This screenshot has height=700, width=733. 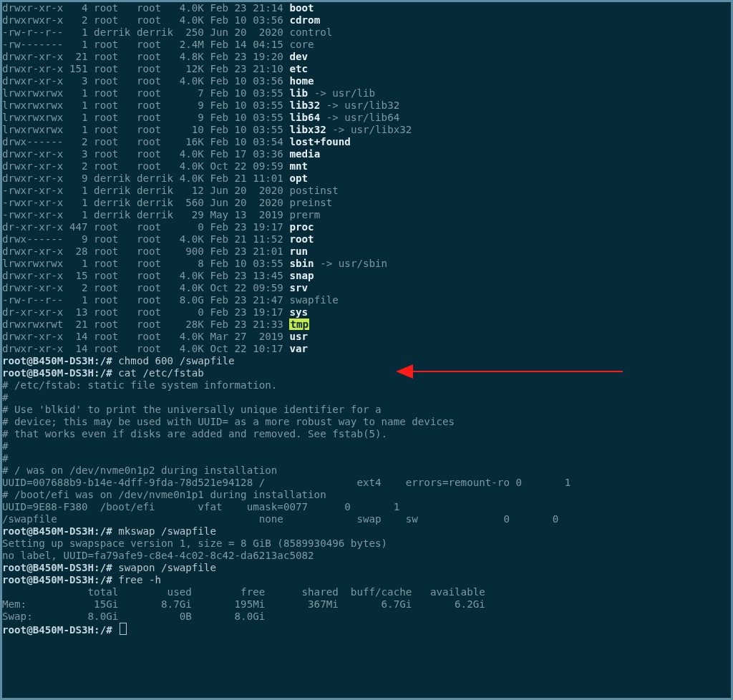 What do you see at coordinates (301, 263) in the screenshot?
I see `file-name: sbin` at bounding box center [301, 263].